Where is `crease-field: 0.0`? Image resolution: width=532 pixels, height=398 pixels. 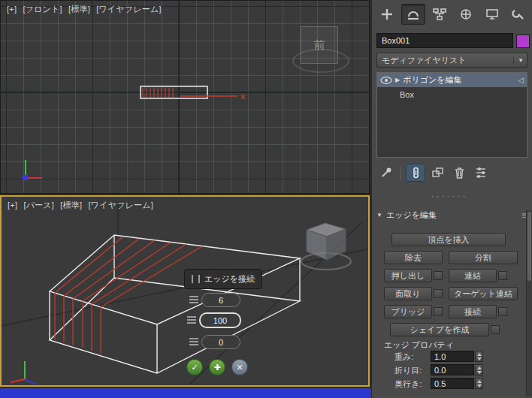 crease-field: 0.0 is located at coordinates (452, 369).